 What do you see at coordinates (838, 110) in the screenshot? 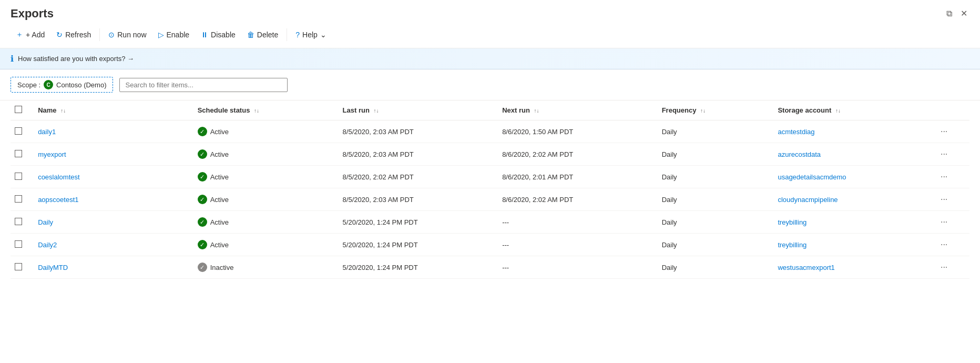
I see `col-storage-sort-icon: ↑↓` at bounding box center [838, 110].